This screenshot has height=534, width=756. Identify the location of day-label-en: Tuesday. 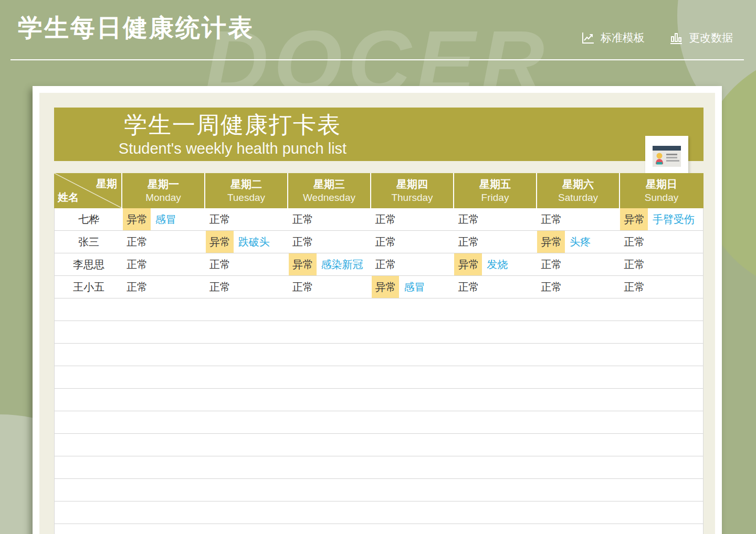
(246, 198).